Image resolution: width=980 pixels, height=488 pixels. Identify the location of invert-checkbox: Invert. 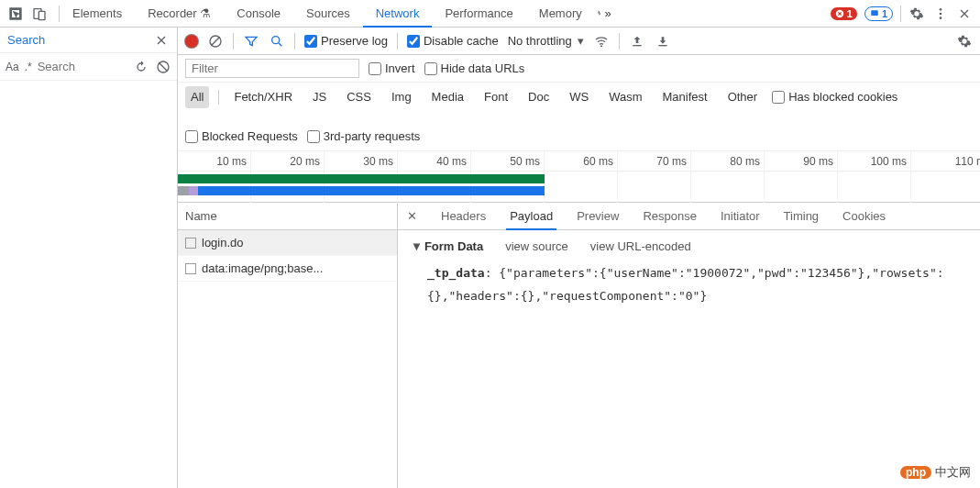
(392, 68).